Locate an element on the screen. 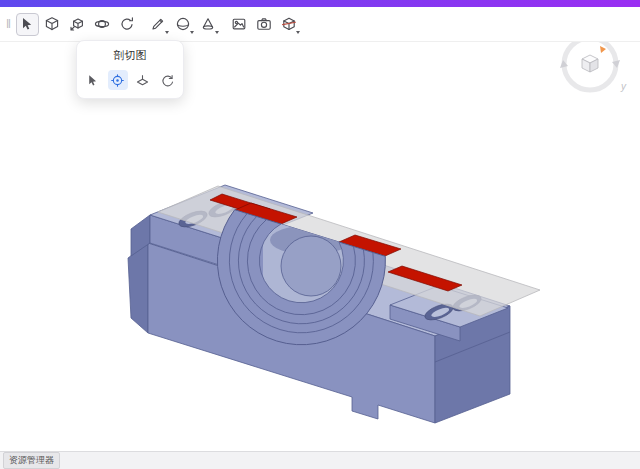 The height and width of the screenshot is (469, 640). status-bar: 资源管理器 is located at coordinates (320, 460).